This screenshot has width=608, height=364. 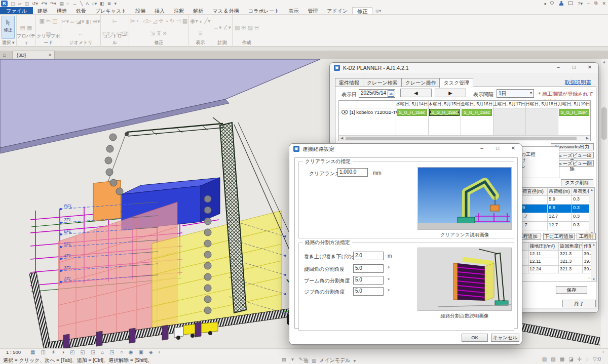 I want to click on sync-icon: ↺▾, so click(x=35, y=4).